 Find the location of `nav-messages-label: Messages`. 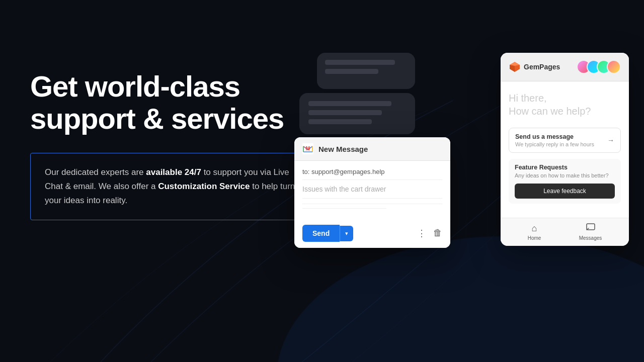

nav-messages-label: Messages is located at coordinates (591, 238).